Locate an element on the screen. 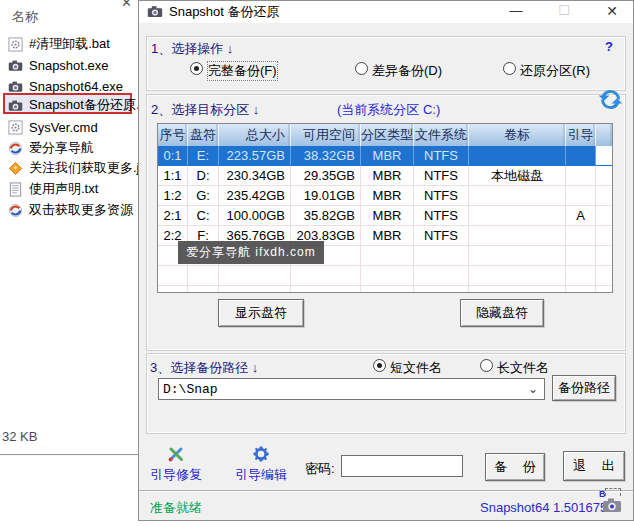 This screenshot has width=634, height=526. file-item: Snapshot64.exe is located at coordinates (66, 86).